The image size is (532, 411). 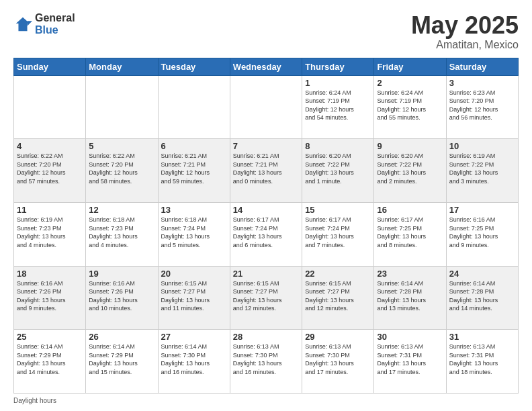 What do you see at coordinates (338, 274) in the screenshot?
I see `day-number: 22` at bounding box center [338, 274].